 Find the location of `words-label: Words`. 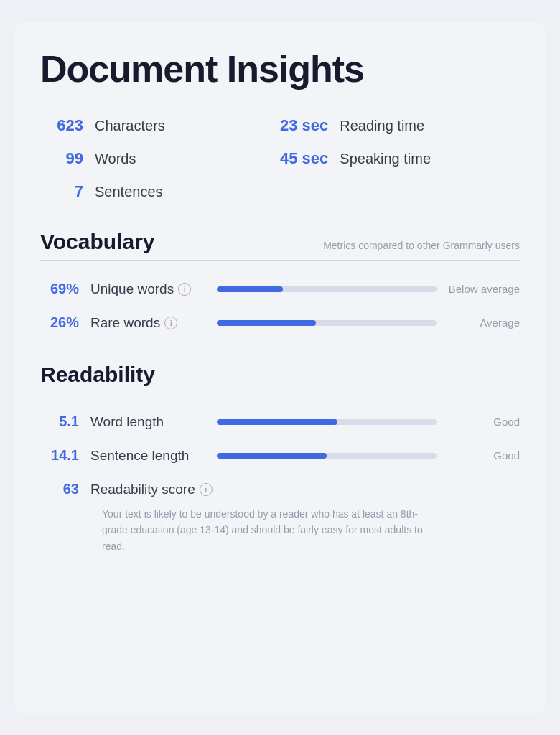

words-label: Words is located at coordinates (115, 159).